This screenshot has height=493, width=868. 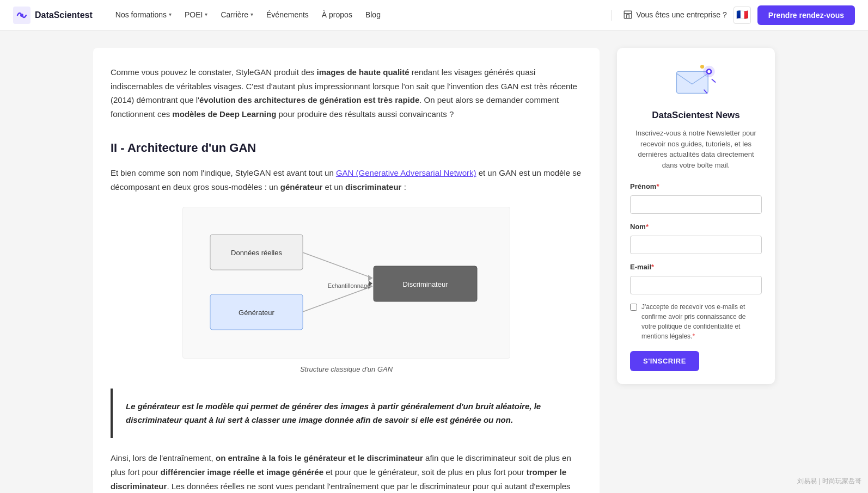 I want to click on email-label: E-mail*, so click(x=696, y=268).